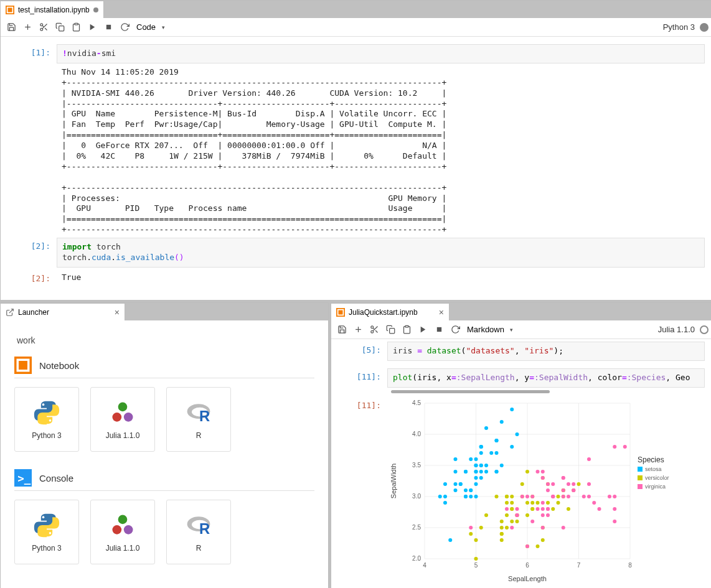 The image size is (711, 588). Describe the element at coordinates (704, 27) in the screenshot. I see `kernel-status-icon` at that location.